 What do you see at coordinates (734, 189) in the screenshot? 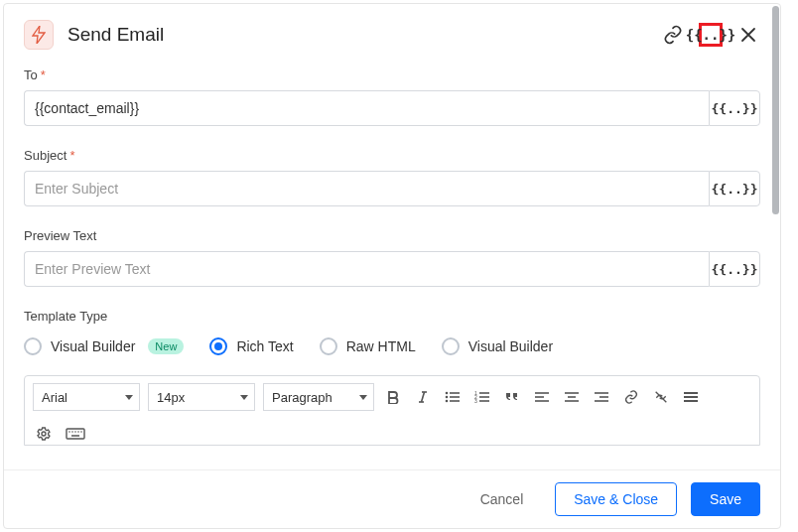
I see `subject-token-button: {{..}}` at bounding box center [734, 189].